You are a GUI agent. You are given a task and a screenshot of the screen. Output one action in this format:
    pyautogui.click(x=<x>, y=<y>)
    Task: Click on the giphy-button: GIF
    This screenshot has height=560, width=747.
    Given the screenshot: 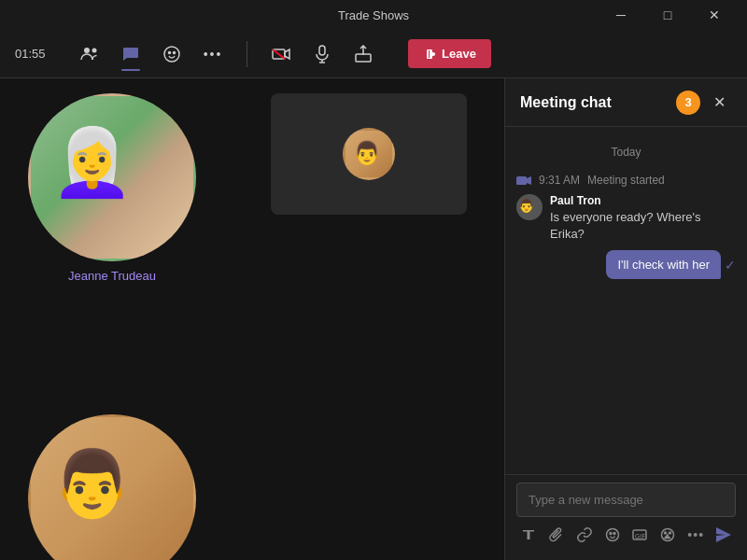 What is the action you would take?
    pyautogui.click(x=641, y=535)
    